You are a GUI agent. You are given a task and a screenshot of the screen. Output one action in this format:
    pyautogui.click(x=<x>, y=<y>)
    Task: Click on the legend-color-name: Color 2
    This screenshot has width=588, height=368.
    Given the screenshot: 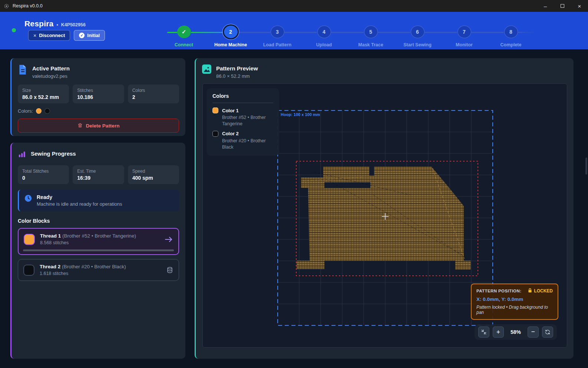 What is the action you would take?
    pyautogui.click(x=231, y=133)
    